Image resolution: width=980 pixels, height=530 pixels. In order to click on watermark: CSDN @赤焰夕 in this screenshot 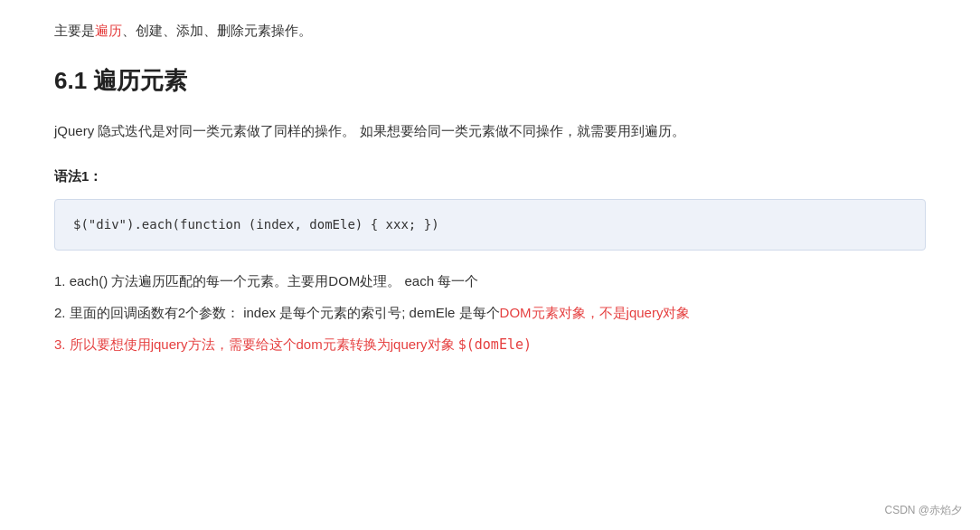, I will do `click(923, 510)`.